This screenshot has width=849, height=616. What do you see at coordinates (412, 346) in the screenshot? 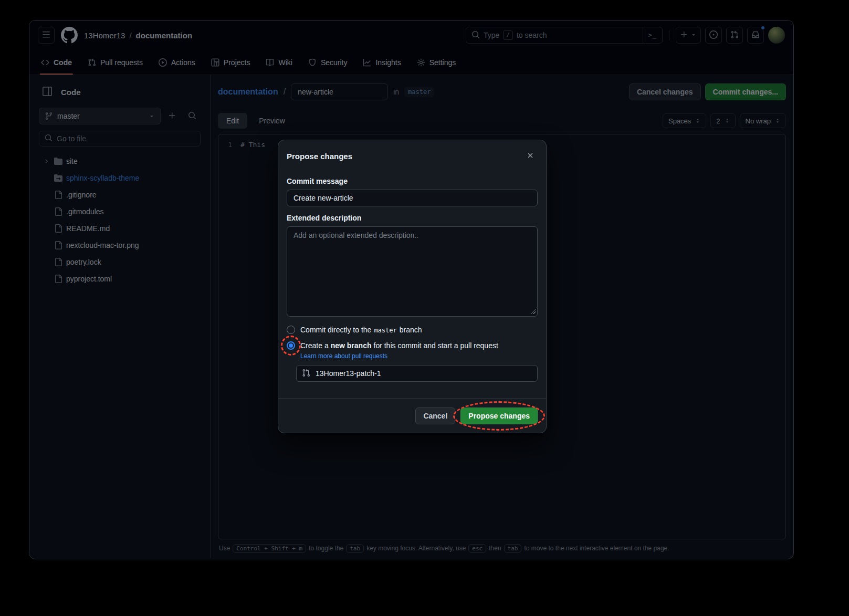
I see `create-branch-option: Create anew branchfor this commit and st…` at bounding box center [412, 346].